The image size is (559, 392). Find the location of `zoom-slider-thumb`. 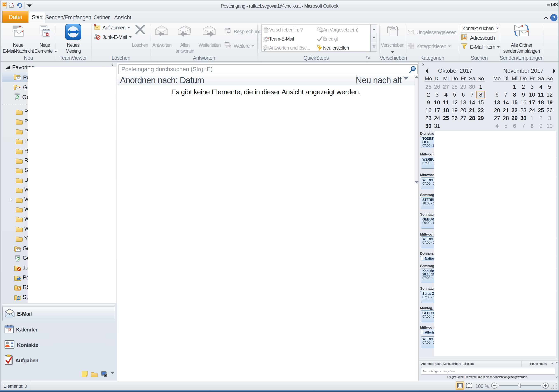

zoom-slider-thumb is located at coordinates (520, 386).